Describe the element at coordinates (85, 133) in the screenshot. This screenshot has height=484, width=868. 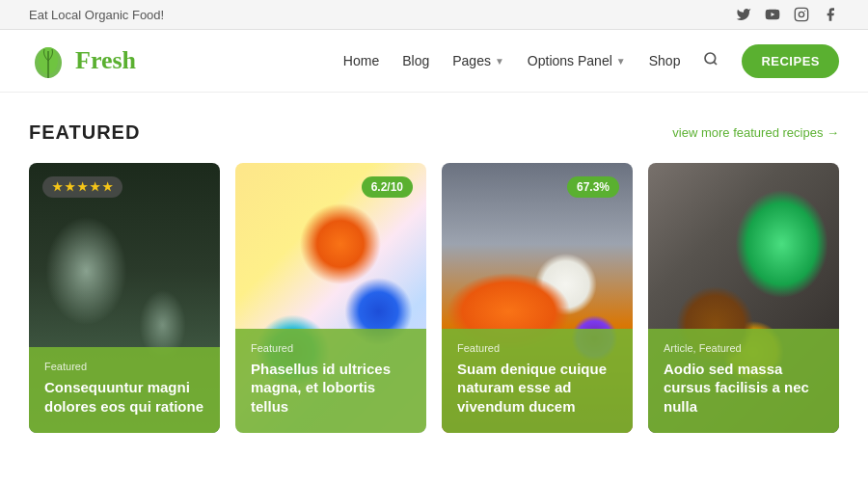
I see `featured-title: FEATURED` at that location.